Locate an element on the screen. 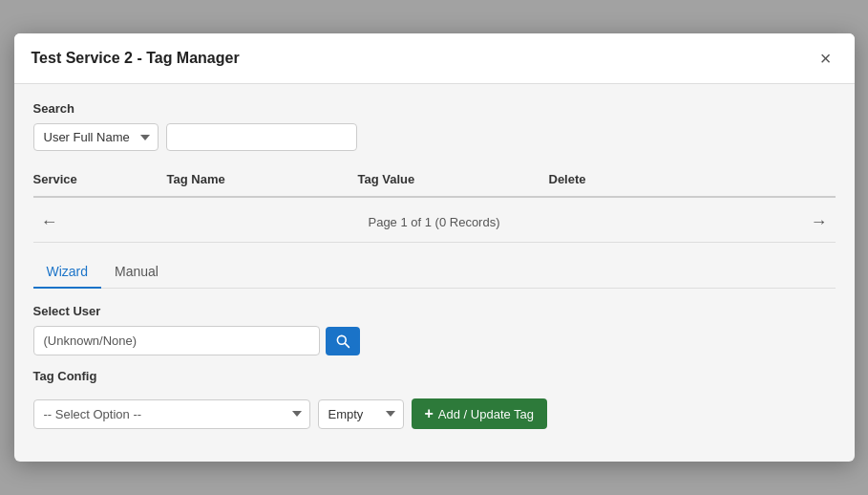 The width and height of the screenshot is (868, 495). plus-icon: + is located at coordinates (430, 414).